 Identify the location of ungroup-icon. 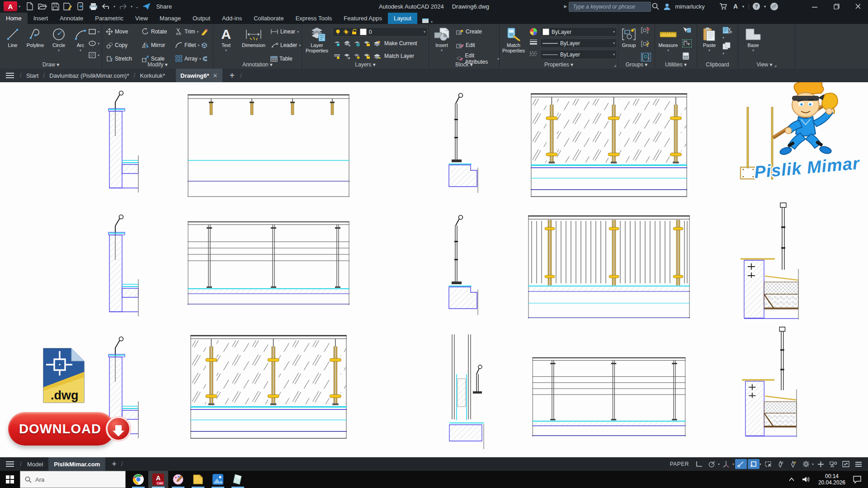
(646, 30).